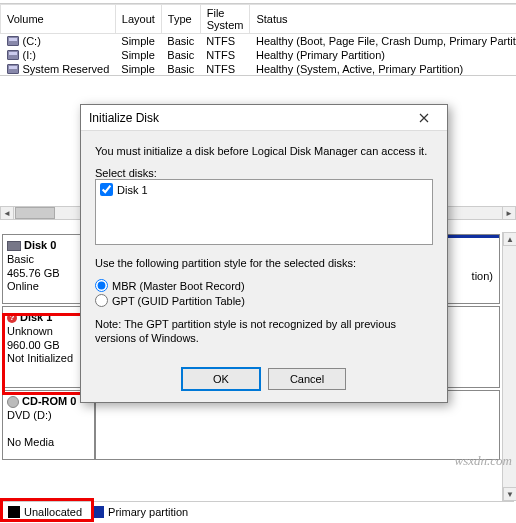 The height and width of the screenshot is (523, 516). What do you see at coordinates (383, 42) in the screenshot?
I see `vol-status: Healthy (Boot, Page File, Crash Dump, Pr…` at bounding box center [383, 42].